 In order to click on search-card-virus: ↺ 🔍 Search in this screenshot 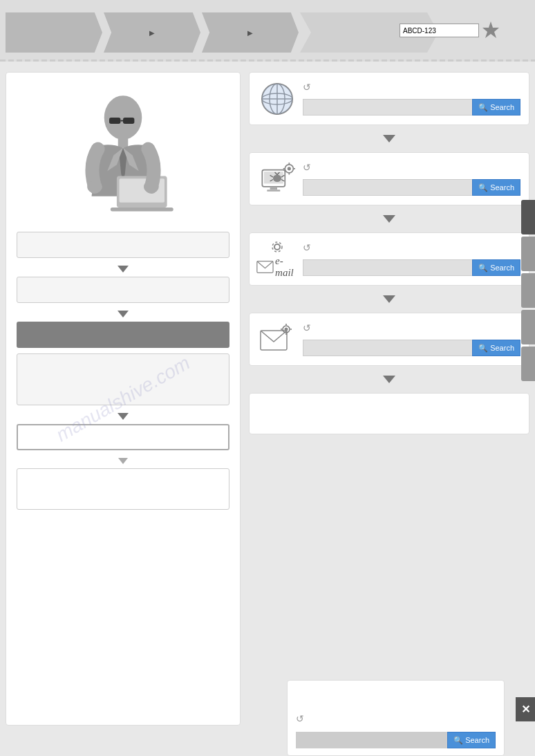, I will do `click(389, 178)`.